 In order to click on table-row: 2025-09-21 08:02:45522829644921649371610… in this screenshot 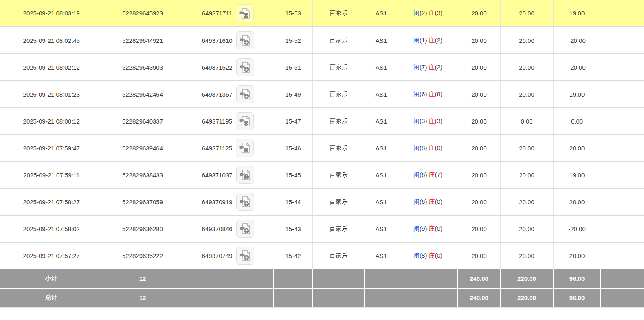, I will do `click(322, 40)`.